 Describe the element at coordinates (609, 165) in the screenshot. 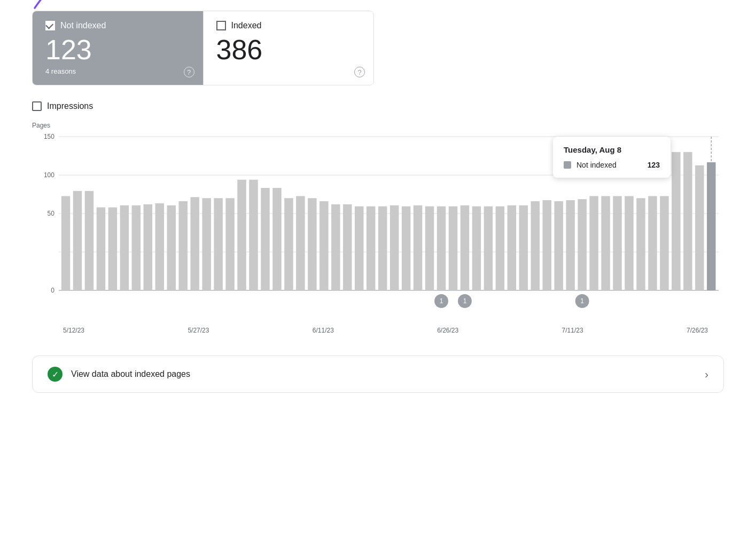

I see `tooltip-label: Not indexed` at that location.